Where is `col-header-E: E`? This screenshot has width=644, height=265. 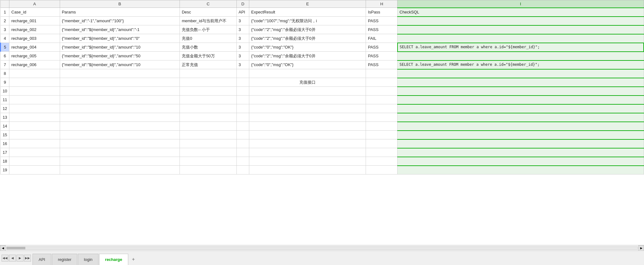
col-header-E: E is located at coordinates (308, 4).